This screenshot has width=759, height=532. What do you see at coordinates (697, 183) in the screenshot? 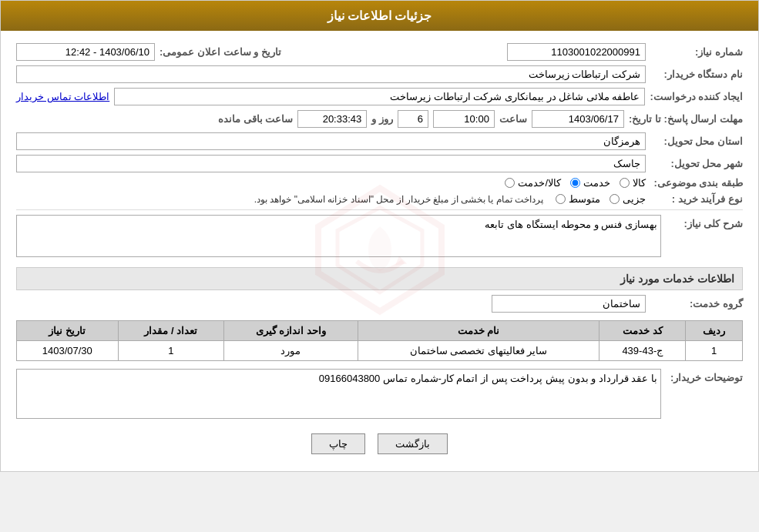
I see `category-label: طبقه بندی موضوعی:` at bounding box center [697, 183].